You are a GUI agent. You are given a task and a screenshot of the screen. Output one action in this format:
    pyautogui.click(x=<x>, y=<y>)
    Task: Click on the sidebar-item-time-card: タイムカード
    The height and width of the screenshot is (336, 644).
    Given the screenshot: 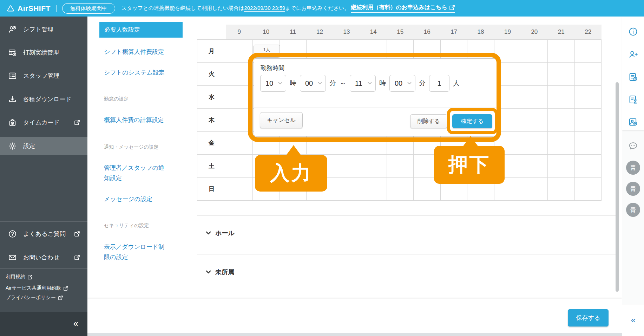 What is the action you would take?
    pyautogui.click(x=44, y=122)
    